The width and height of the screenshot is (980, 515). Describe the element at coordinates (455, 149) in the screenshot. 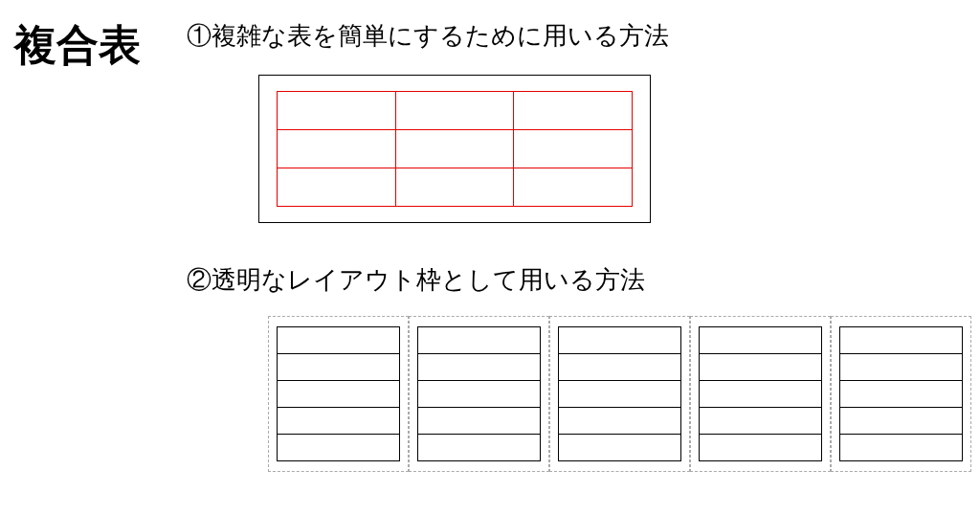

I see `example-1-outer-box` at that location.